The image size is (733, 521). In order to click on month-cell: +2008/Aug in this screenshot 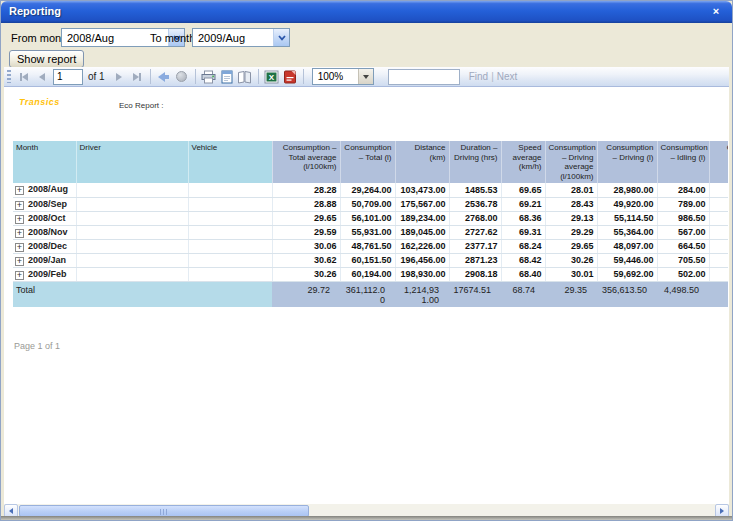, I will do `click(44, 190)`.